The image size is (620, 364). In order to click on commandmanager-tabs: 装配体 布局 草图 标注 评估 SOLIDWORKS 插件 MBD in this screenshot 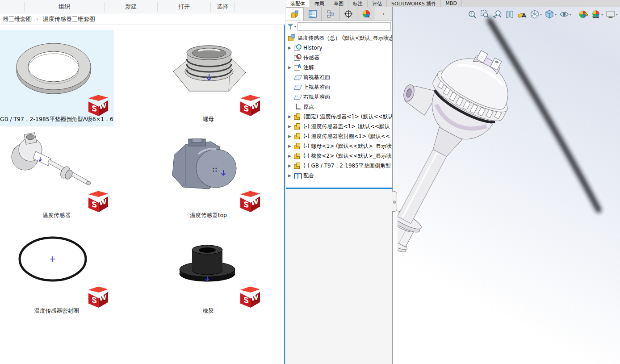, I will do `click(374, 4)`.